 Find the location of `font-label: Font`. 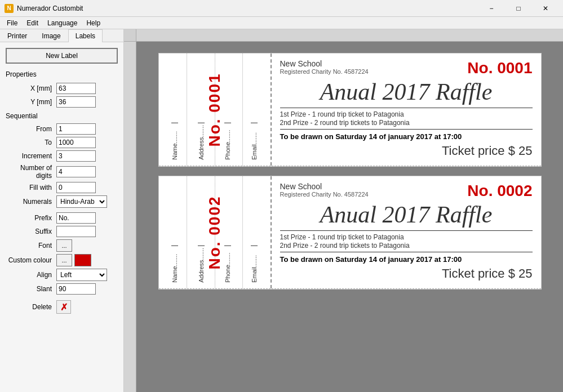

font-label: Font is located at coordinates (31, 246).